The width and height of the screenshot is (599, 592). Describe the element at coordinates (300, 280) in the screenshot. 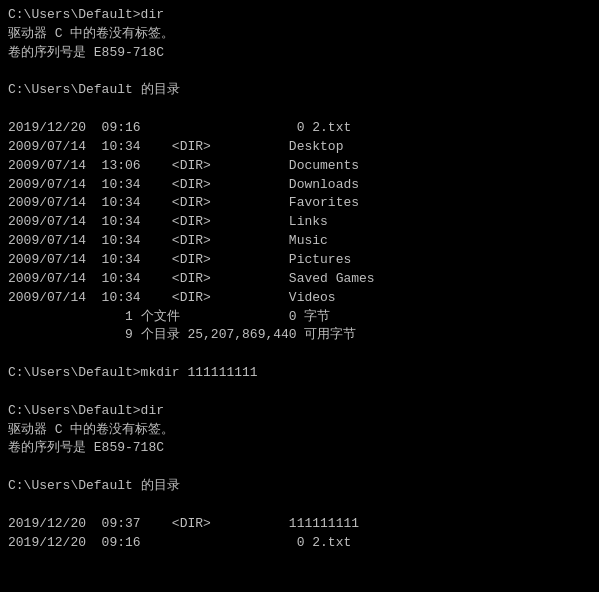

I see `terminal-line: 2009/07/14 10:34 <DIR> Saved Games` at that location.